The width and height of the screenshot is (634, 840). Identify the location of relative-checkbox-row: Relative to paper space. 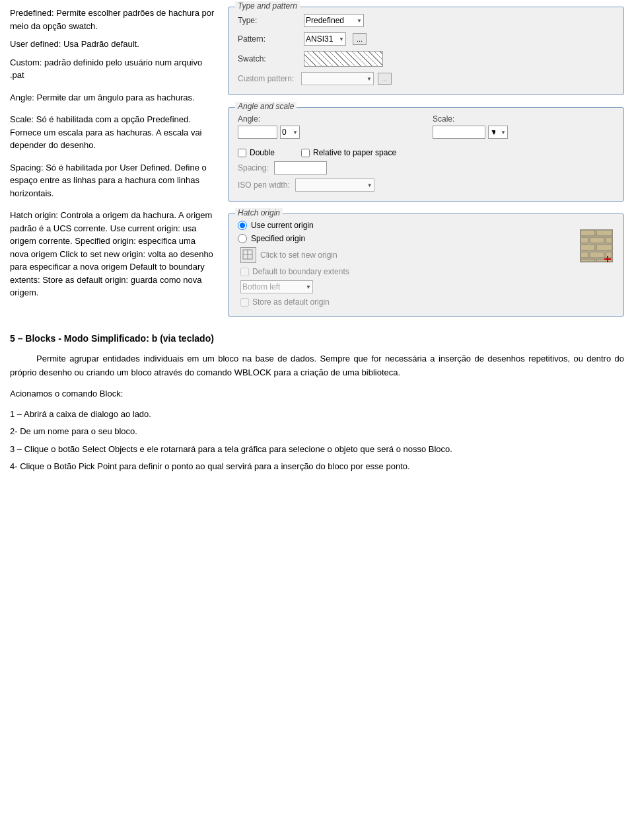
(349, 153).